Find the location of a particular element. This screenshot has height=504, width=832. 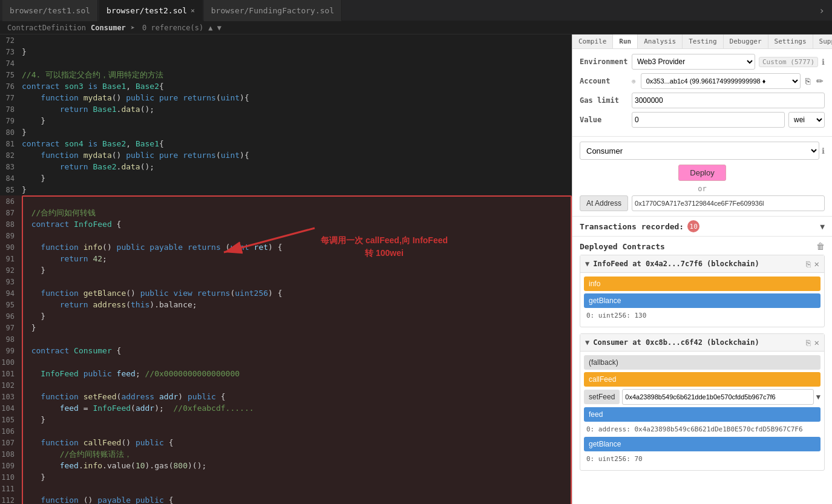

tab-analysis: Analysis is located at coordinates (660, 41).